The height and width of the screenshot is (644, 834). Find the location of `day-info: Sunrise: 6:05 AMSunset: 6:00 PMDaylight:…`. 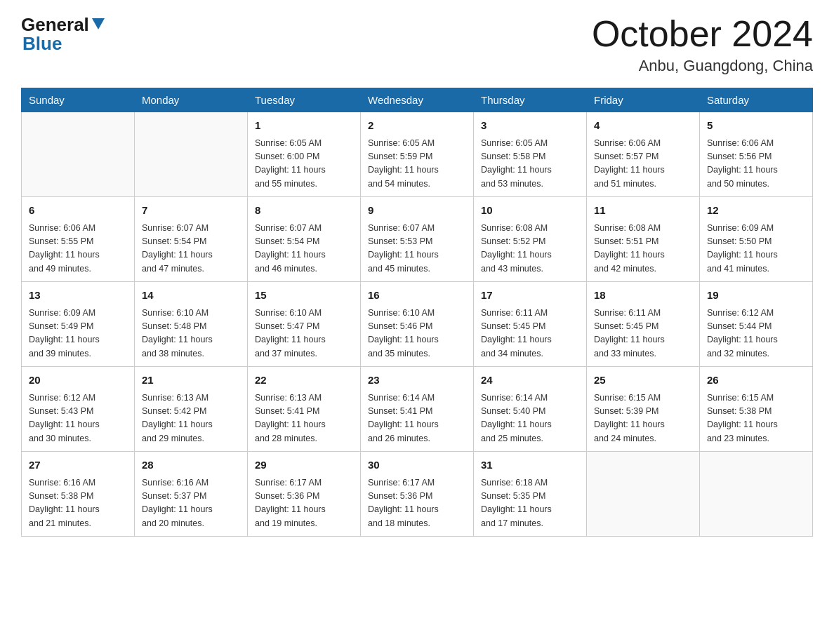

day-info: Sunrise: 6:05 AMSunset: 6:00 PMDaylight:… is located at coordinates (304, 164).